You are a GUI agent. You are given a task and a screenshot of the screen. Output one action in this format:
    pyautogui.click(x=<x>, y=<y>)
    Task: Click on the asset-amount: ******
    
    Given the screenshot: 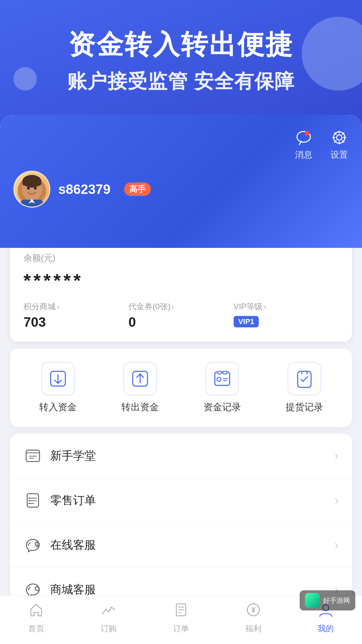 What is the action you would take?
    pyautogui.click(x=181, y=280)
    